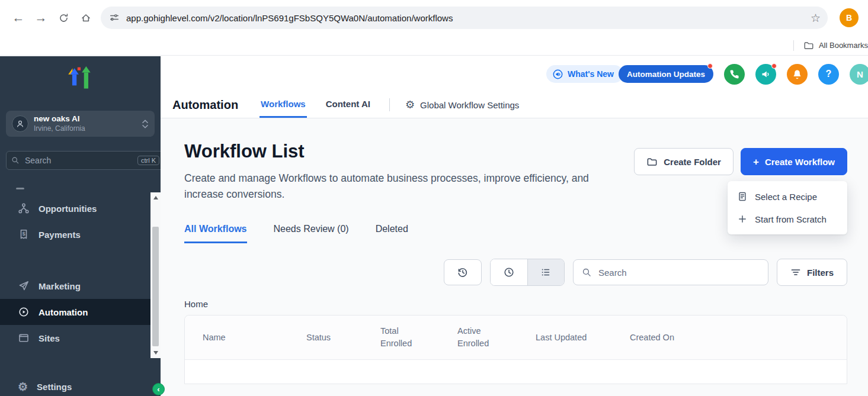 Image resolution: width=868 pixels, height=396 pixels. What do you see at coordinates (860, 75) in the screenshot?
I see `user-avatar-initial: N` at bounding box center [860, 75].